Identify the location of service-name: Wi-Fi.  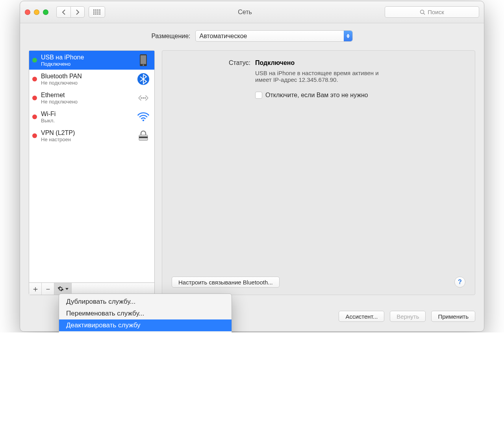
(87, 114).